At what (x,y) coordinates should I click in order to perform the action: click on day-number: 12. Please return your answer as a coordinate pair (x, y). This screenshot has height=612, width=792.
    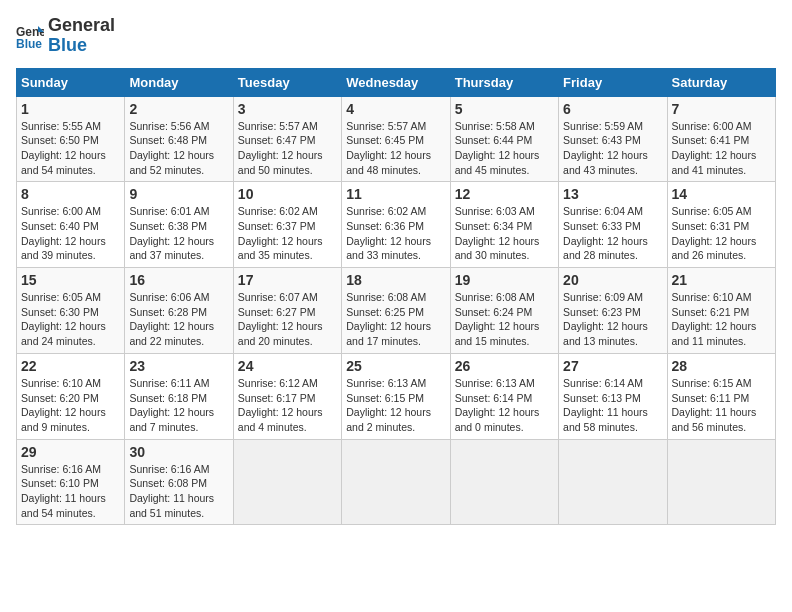
    Looking at the image, I should click on (504, 194).